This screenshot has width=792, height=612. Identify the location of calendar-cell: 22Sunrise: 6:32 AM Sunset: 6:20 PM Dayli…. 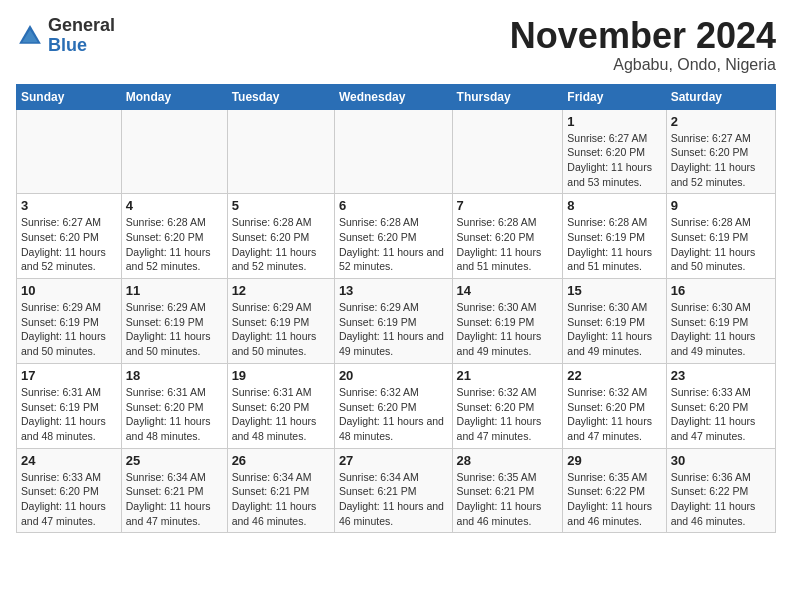
(614, 406).